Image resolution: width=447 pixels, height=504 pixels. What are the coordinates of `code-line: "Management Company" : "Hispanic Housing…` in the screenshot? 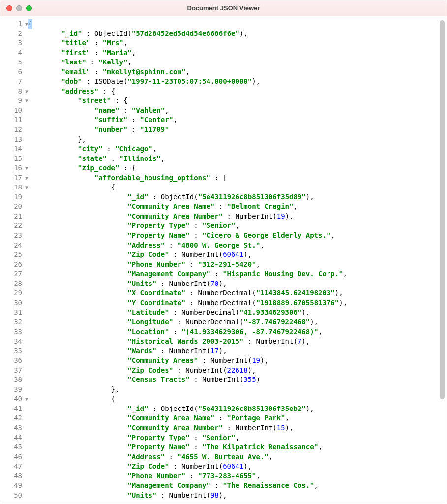 It's located at (237, 274).